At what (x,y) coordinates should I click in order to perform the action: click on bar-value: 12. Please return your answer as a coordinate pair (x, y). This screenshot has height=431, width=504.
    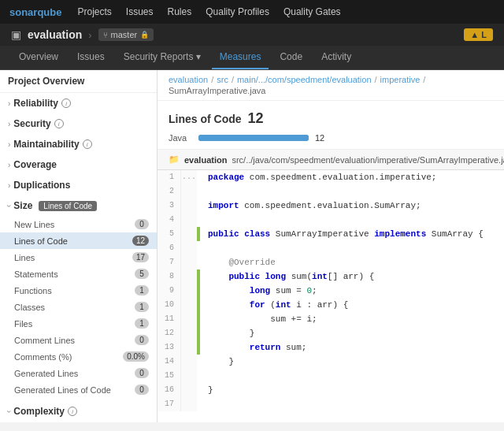
    Looking at the image, I should click on (320, 138).